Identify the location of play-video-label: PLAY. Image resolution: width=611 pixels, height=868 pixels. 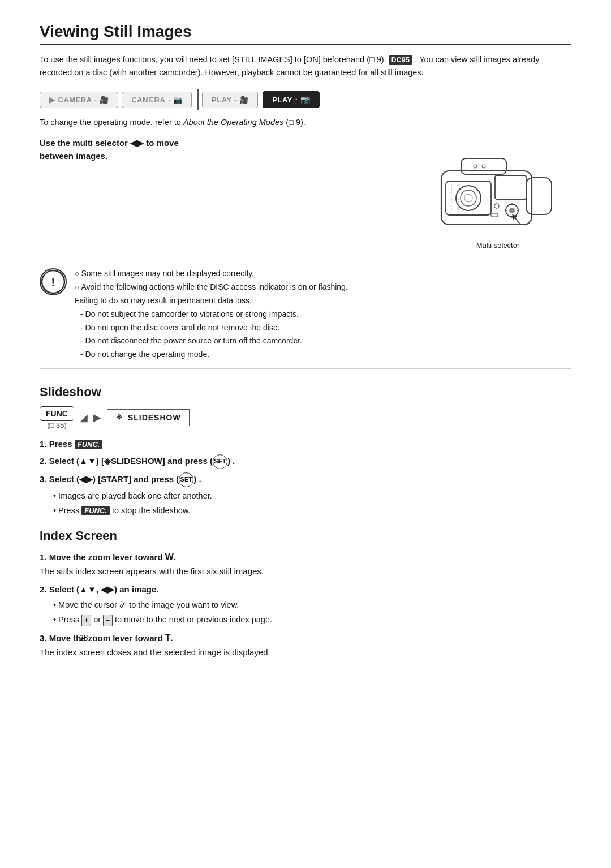
(222, 100).